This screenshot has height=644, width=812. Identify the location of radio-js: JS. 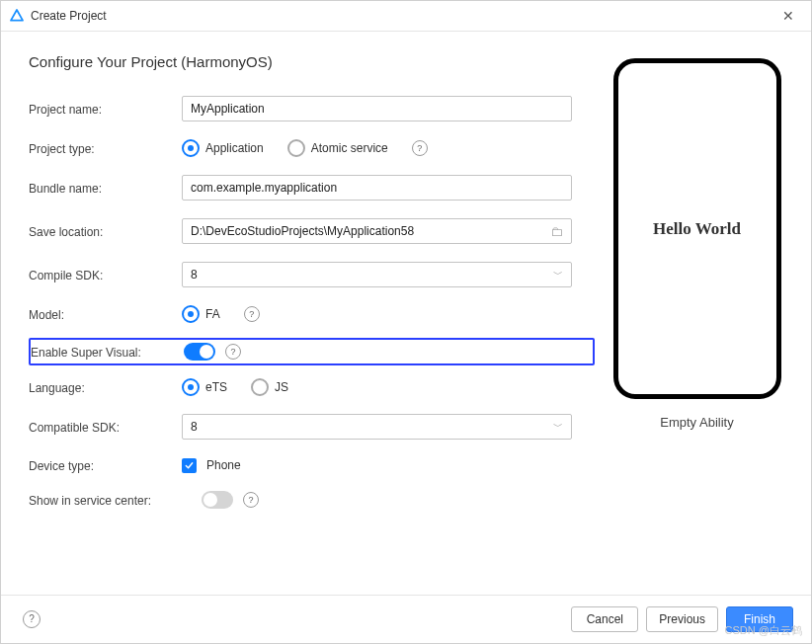
(270, 387).